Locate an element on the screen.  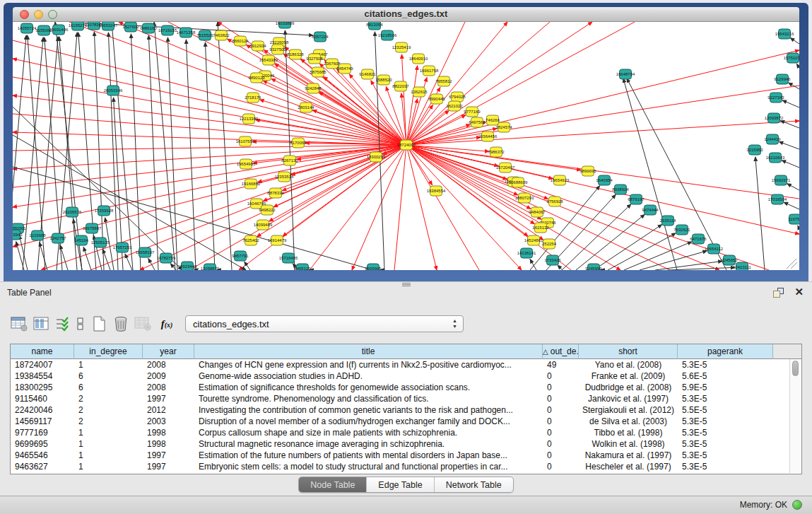
table-row: 2242004622012Investigating the contribut… is located at coordinates (400, 410).